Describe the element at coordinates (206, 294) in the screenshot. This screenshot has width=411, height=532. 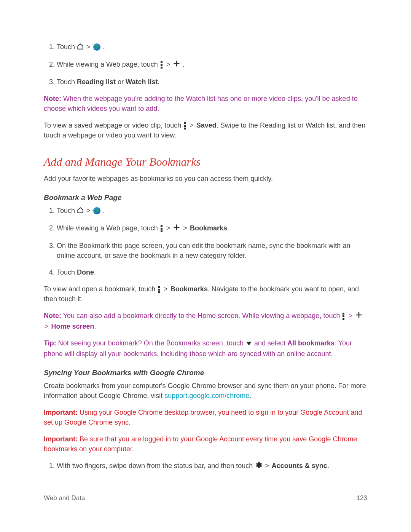
I see `view-bookmark-paragraph: To view and open a bookmark, touch > Boo…` at that location.